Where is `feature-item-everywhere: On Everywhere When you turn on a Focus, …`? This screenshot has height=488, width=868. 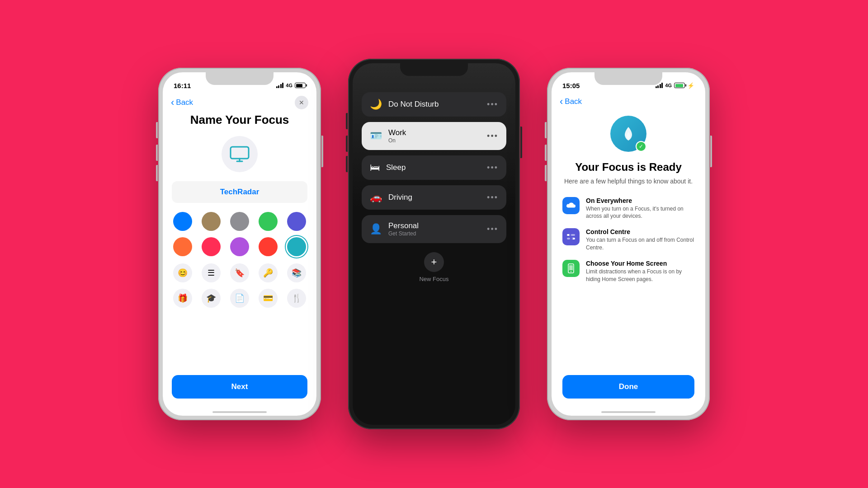
feature-item-everywhere: On Everywhere When you turn on a Focus, … is located at coordinates (628, 209).